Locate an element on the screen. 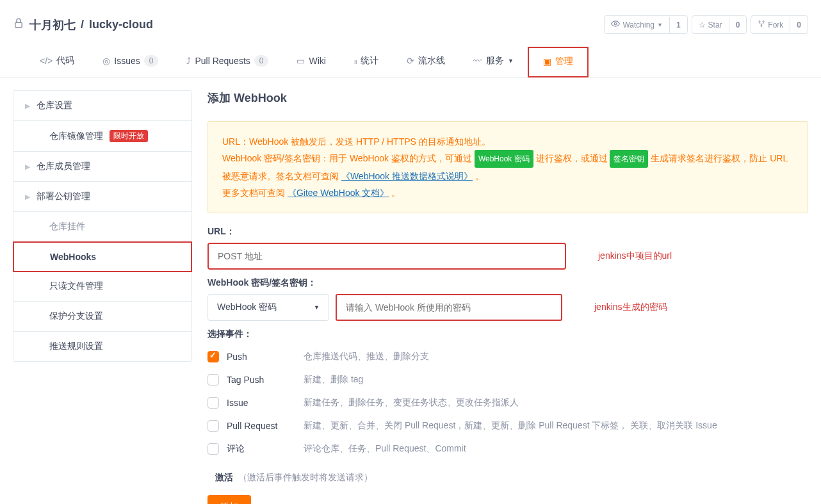 Image resolution: width=821 pixels, height=504 pixels. sidebar-item-repo-settings: ▶仓库设置 is located at coordinates (102, 106).